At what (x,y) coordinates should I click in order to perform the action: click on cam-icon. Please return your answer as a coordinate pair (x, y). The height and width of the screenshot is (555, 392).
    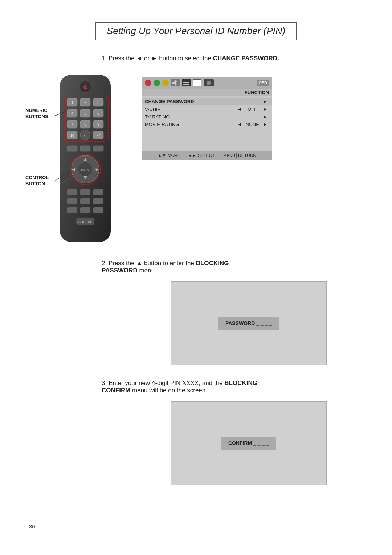
    Looking at the image, I should click on (209, 83).